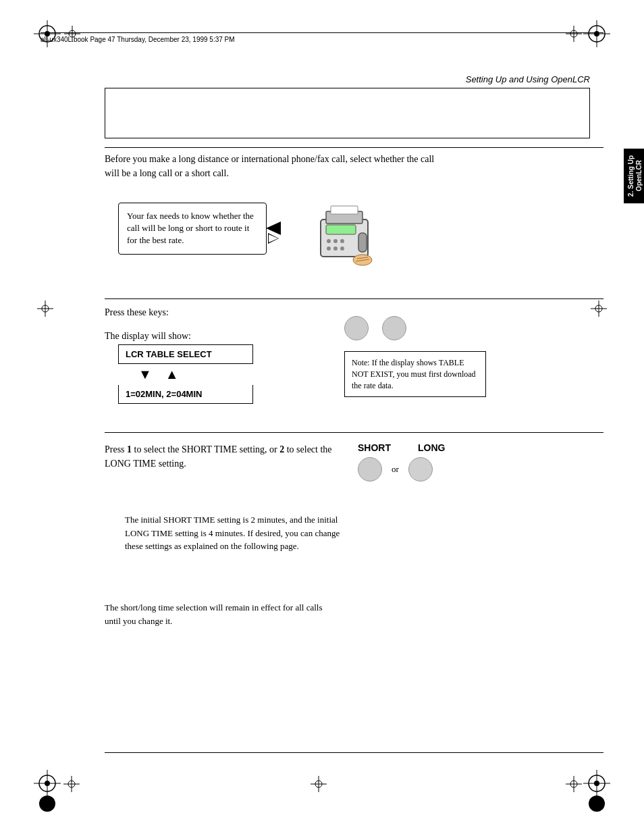  I want to click on filled-circle-bl, so click(47, 804).